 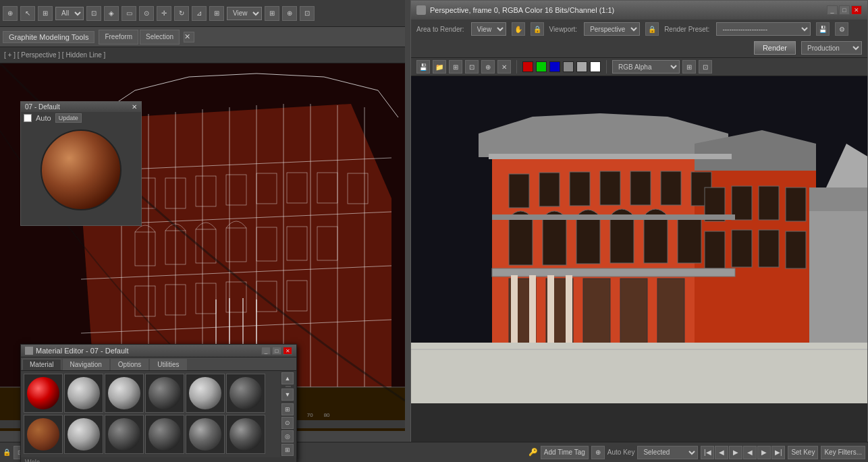 I want to click on mat-editor-close-btn: ✕, so click(x=288, y=351).